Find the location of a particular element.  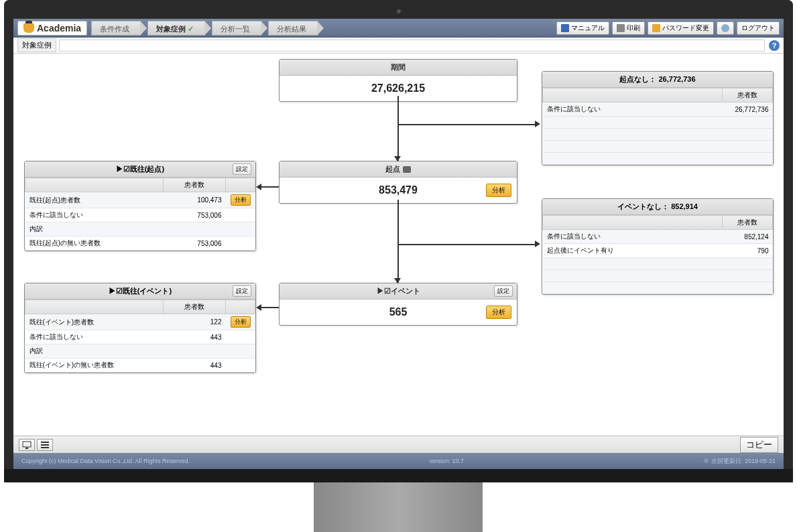

update-date: ※ 次回更新日: 2019-05-21 is located at coordinates (739, 461).